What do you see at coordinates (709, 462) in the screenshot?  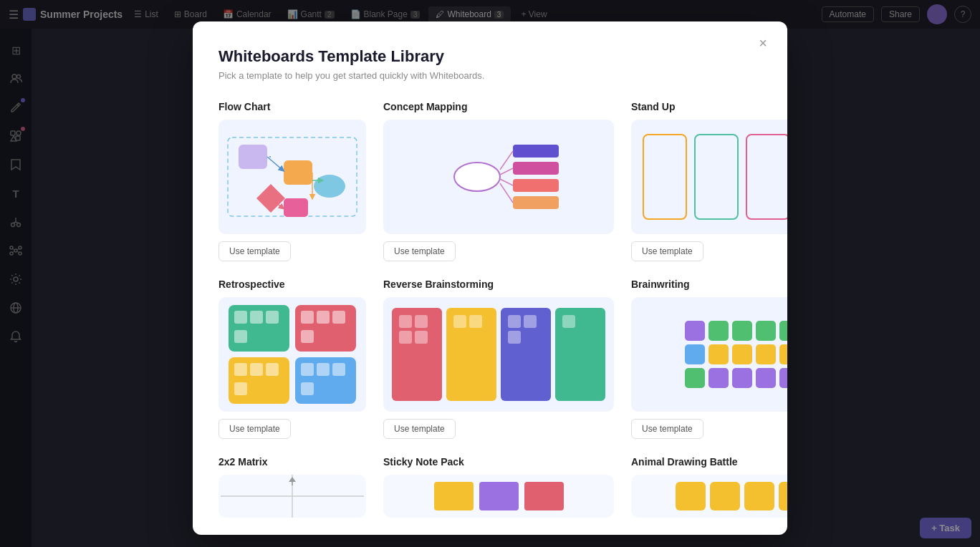 I see `template-drawing-name: Animal Drawing Battle` at bounding box center [709, 462].